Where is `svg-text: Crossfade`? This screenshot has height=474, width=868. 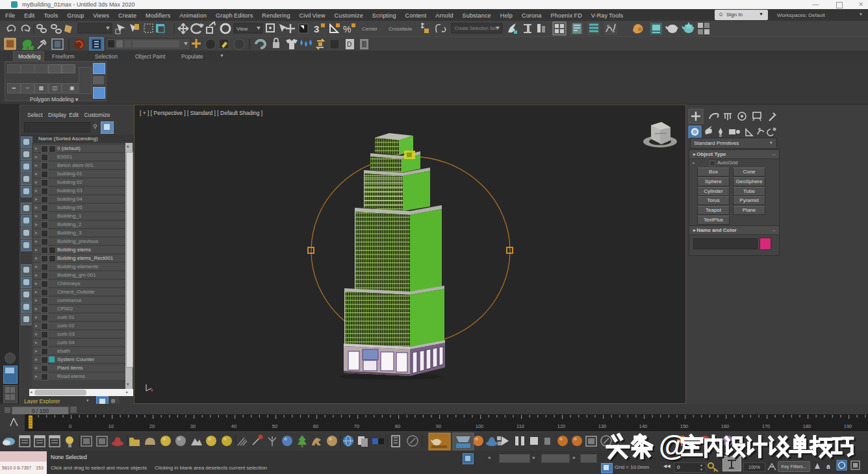
svg-text: Crossfade is located at coordinates (400, 29).